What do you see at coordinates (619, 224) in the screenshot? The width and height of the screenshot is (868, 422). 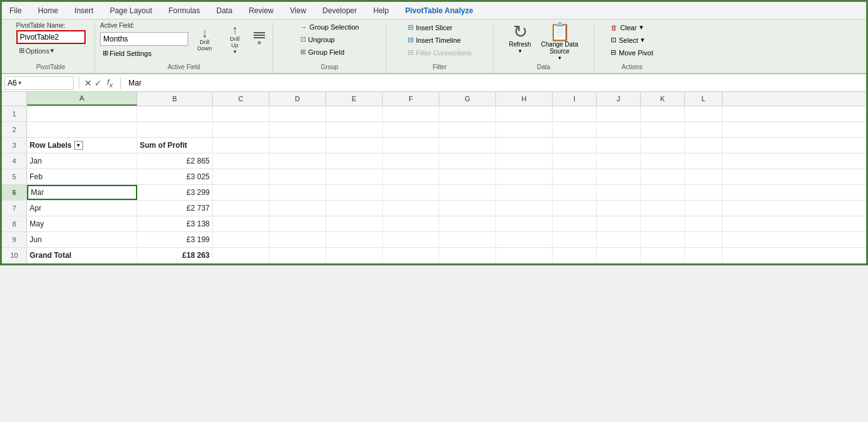 I see `cell-j8` at bounding box center [619, 224].